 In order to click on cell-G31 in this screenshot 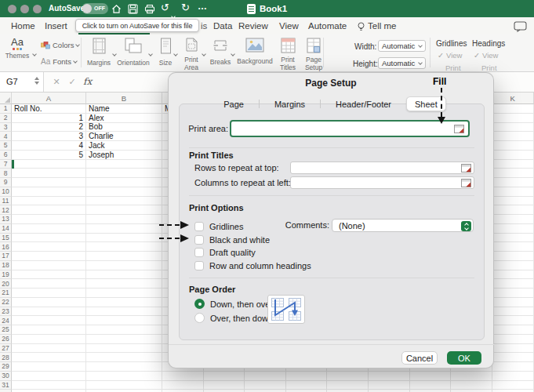, I will do `click(348, 386)`.